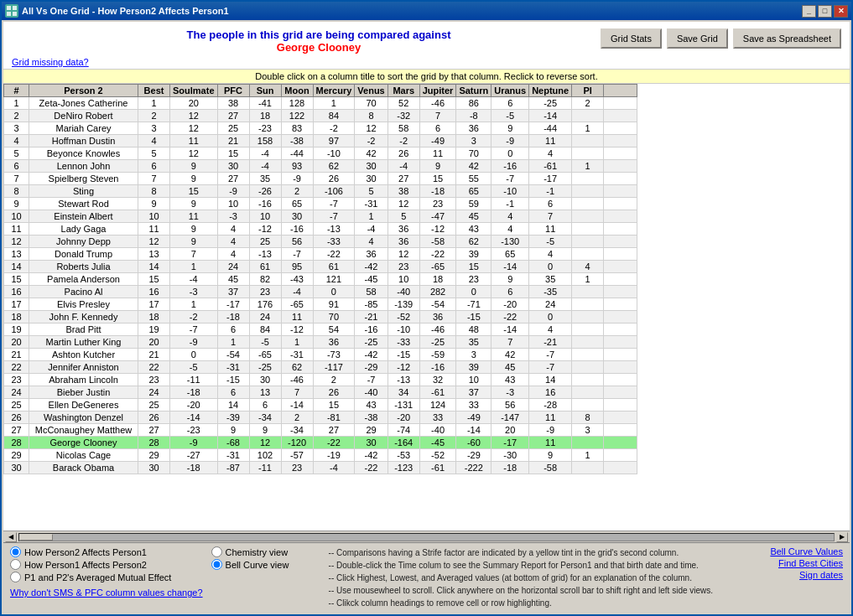 This screenshot has height=616, width=853. What do you see at coordinates (371, 104) in the screenshot?
I see `table-cell: 70` at bounding box center [371, 104].